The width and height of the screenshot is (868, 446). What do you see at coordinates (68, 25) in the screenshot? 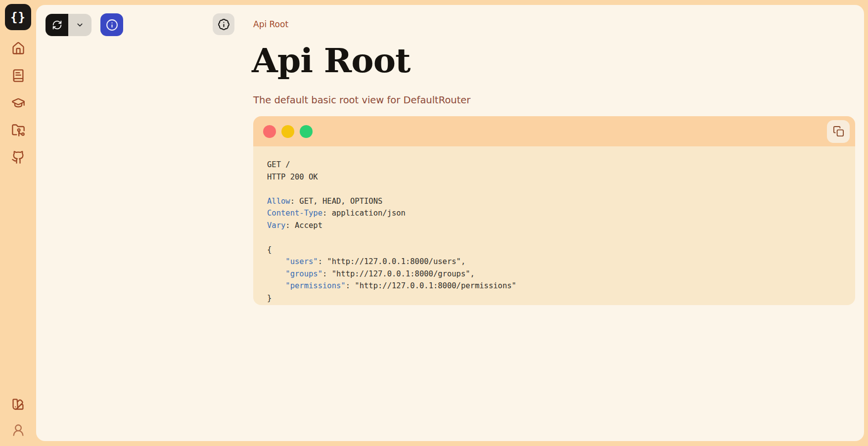
I see `refresh-split-button` at bounding box center [68, 25].